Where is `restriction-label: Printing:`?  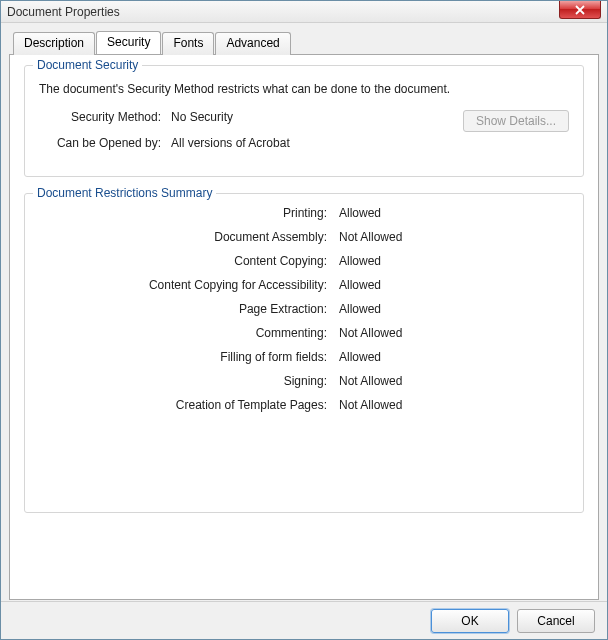 restriction-label: Printing: is located at coordinates (189, 213).